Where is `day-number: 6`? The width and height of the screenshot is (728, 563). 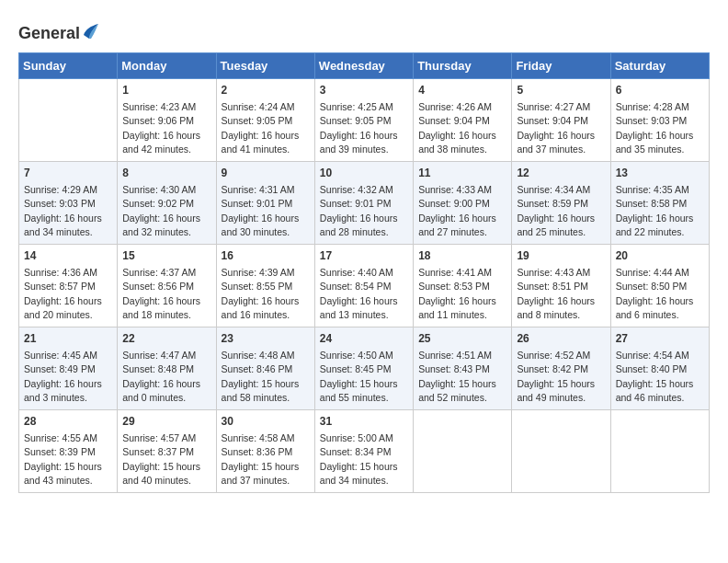 day-number: 6 is located at coordinates (660, 90).